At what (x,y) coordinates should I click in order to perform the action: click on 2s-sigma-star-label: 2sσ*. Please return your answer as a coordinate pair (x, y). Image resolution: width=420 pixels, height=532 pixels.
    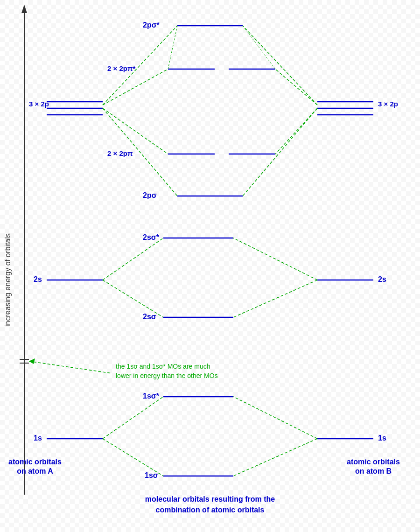
    Looking at the image, I should click on (151, 237).